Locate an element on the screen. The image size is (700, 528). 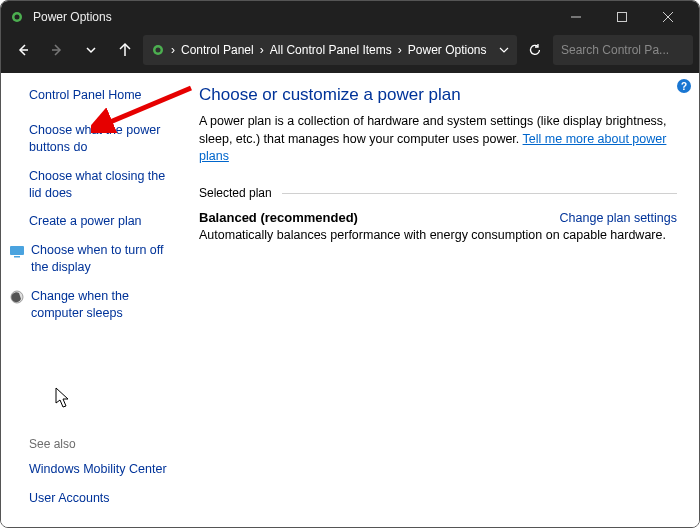
seealso-user-accounts: User Accounts is located at coordinates (104, 498).